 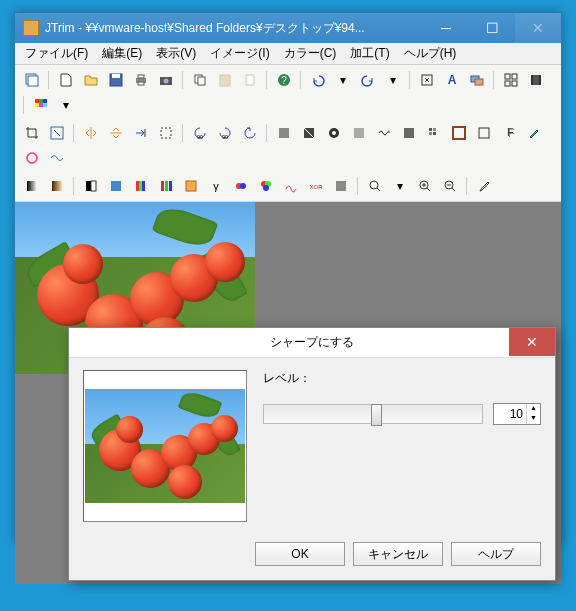 What do you see at coordinates (250, 80) in the screenshot?
I see `cut-icon` at bounding box center [250, 80].